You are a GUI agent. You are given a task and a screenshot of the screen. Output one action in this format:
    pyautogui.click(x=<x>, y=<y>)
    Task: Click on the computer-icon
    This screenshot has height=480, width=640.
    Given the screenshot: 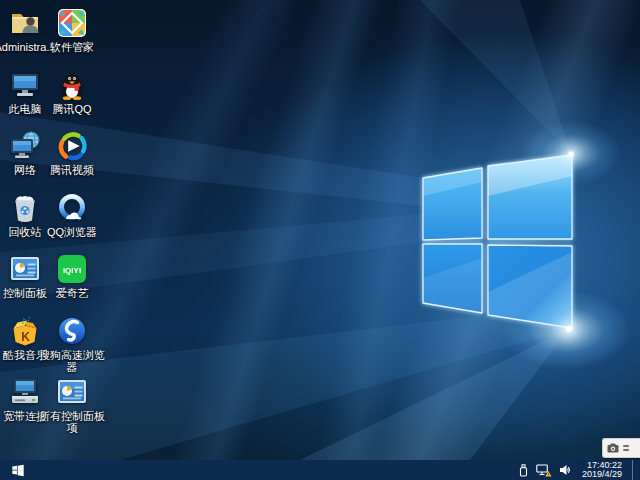 What is the action you would take?
    pyautogui.click(x=25, y=85)
    